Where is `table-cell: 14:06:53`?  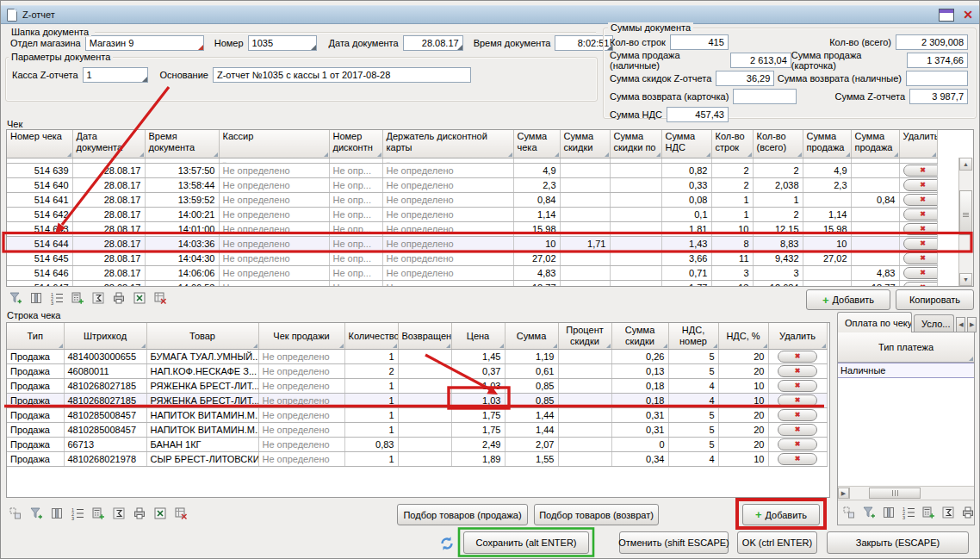
table-cell: 14:06:53 is located at coordinates (182, 284).